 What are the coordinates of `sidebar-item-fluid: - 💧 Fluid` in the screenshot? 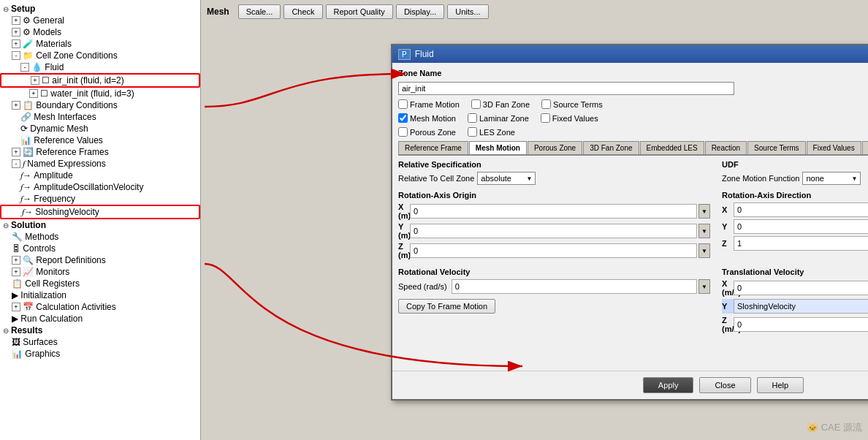 It's located at (100, 67).